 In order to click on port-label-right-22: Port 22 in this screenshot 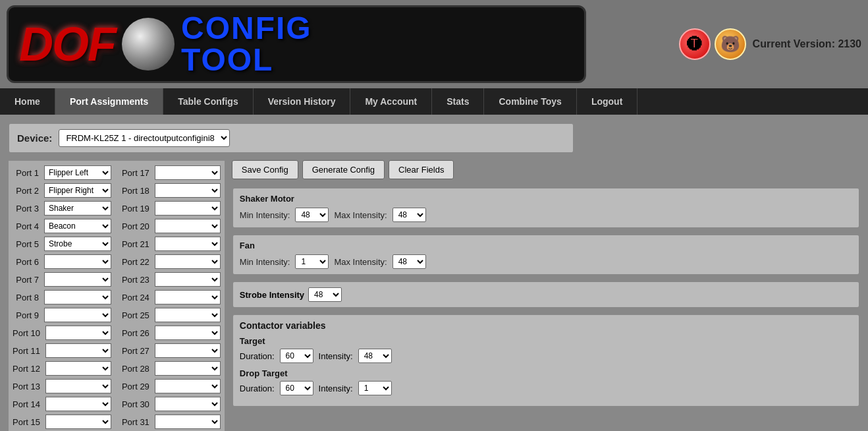, I will do `click(137, 262)`.